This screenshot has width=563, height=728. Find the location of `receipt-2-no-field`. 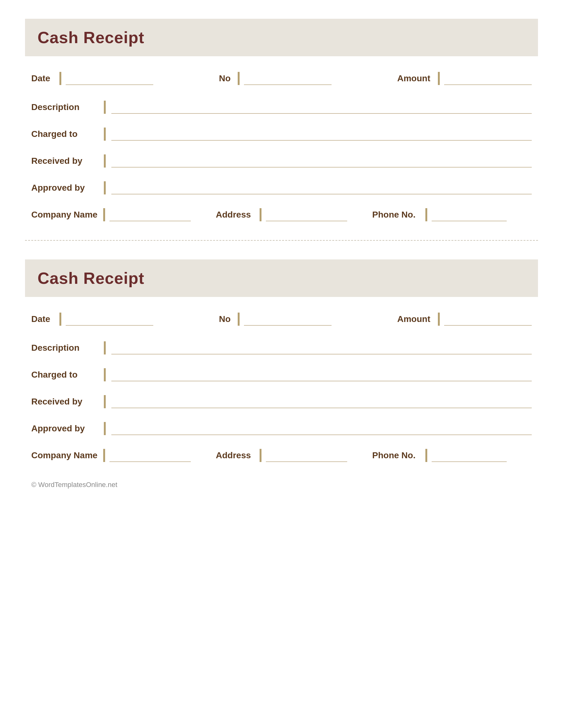

receipt-2-no-field is located at coordinates (288, 319).